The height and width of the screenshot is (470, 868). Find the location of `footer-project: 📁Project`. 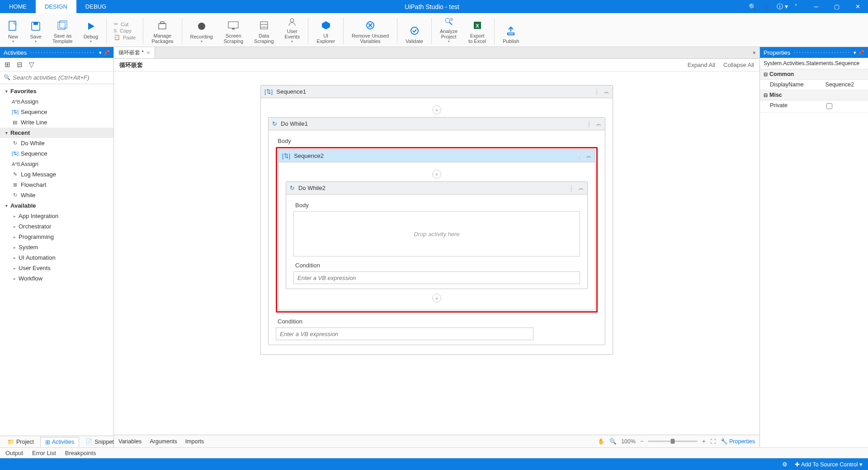

footer-project: 📁Project is located at coordinates (21, 442).